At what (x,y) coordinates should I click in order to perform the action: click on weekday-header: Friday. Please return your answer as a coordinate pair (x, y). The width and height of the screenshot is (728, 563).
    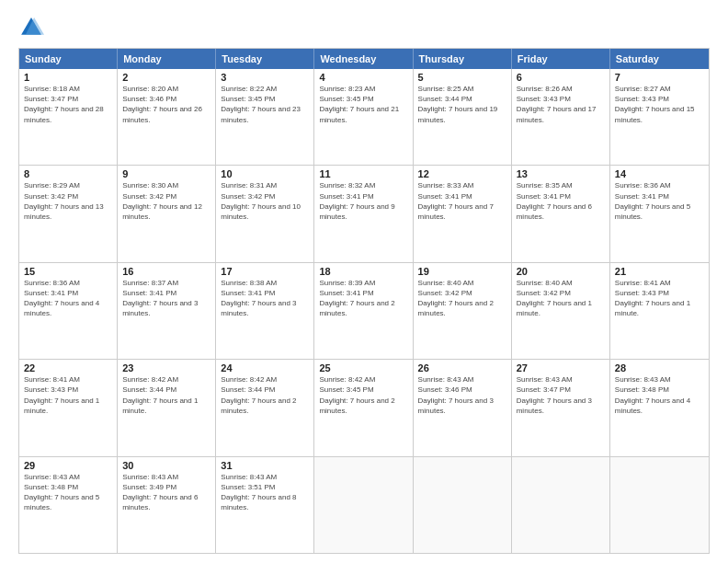
    Looking at the image, I should click on (561, 59).